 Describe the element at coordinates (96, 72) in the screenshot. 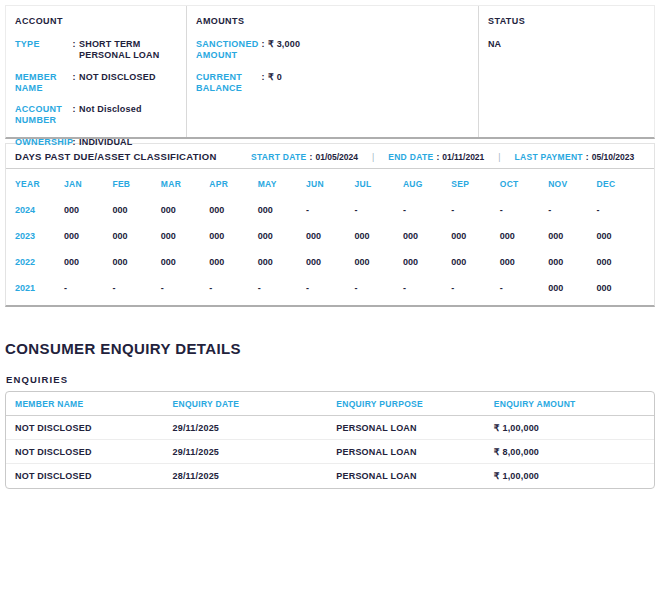

I see `account-panel: ACCOUNT TYPE : SHORT TERM PERSONAL LOAN …` at that location.